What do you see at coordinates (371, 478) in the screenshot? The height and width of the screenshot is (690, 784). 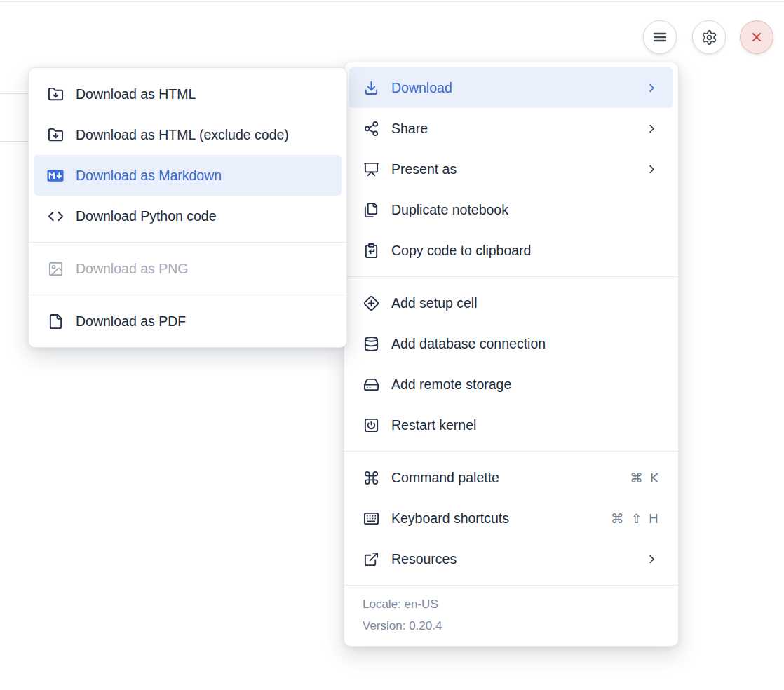 I see `command-icon` at bounding box center [371, 478].